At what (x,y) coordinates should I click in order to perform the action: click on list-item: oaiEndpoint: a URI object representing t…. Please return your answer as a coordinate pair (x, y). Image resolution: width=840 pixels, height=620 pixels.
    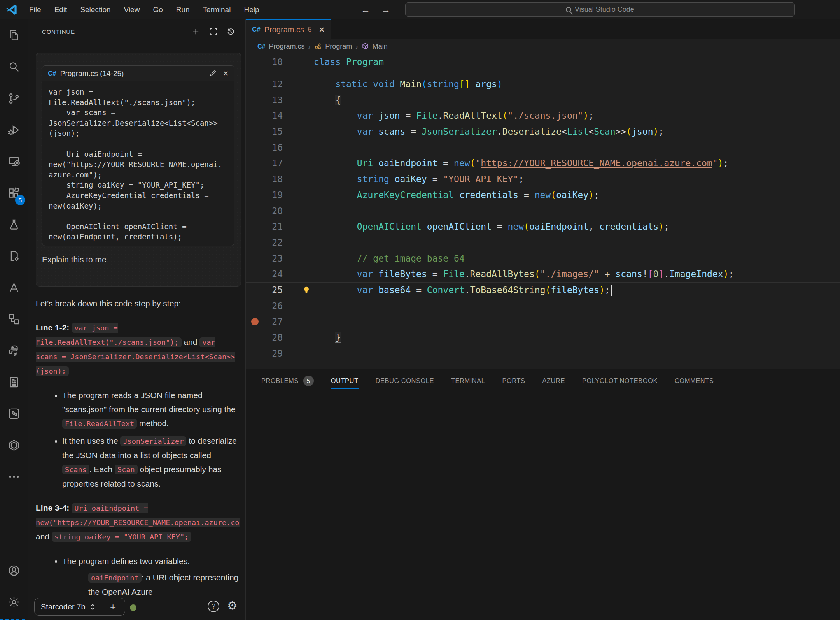
    Looking at the image, I should click on (164, 584).